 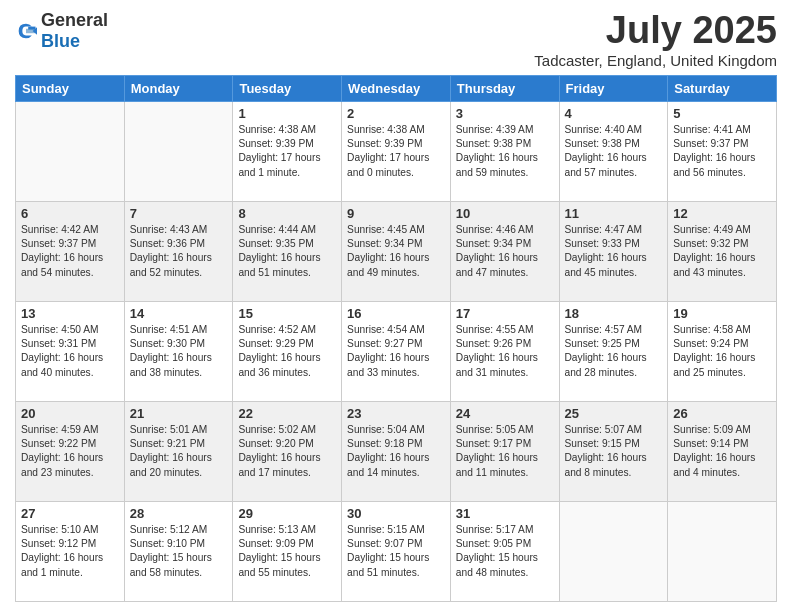 I want to click on table-row: 13Sunrise: 4:50 AMSunset: 9:31 PMDayligh…, so click(x=70, y=351).